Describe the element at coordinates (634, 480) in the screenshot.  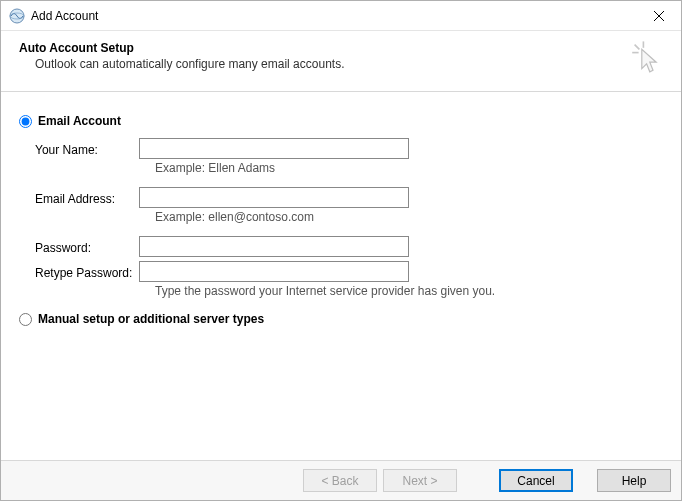
I see `help-button: Help` at that location.